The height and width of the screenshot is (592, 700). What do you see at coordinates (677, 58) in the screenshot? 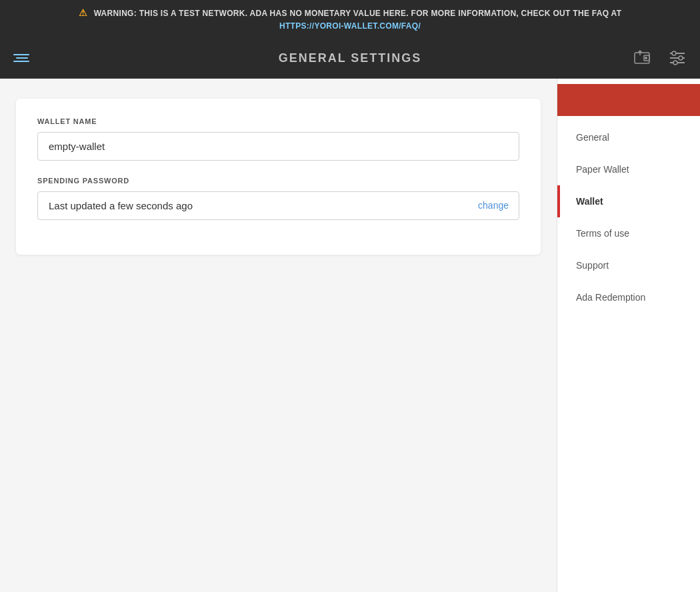
I see `settings-button` at bounding box center [677, 58].